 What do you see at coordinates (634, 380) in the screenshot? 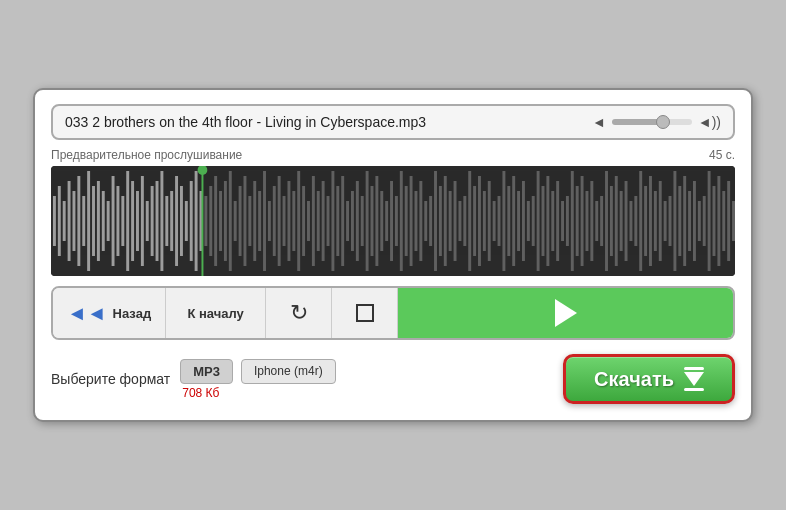
I see `download-label: Скачать` at bounding box center [634, 380].